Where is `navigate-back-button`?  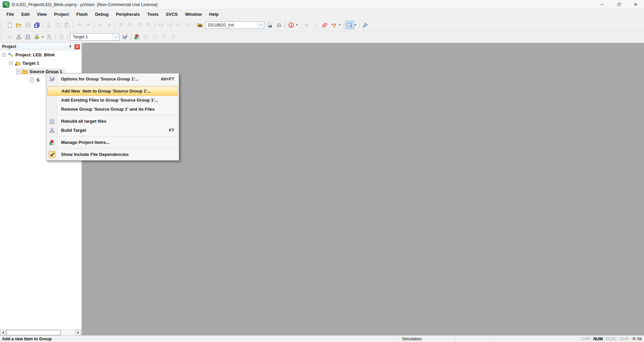
navigate-back-button is located at coordinates (100, 25).